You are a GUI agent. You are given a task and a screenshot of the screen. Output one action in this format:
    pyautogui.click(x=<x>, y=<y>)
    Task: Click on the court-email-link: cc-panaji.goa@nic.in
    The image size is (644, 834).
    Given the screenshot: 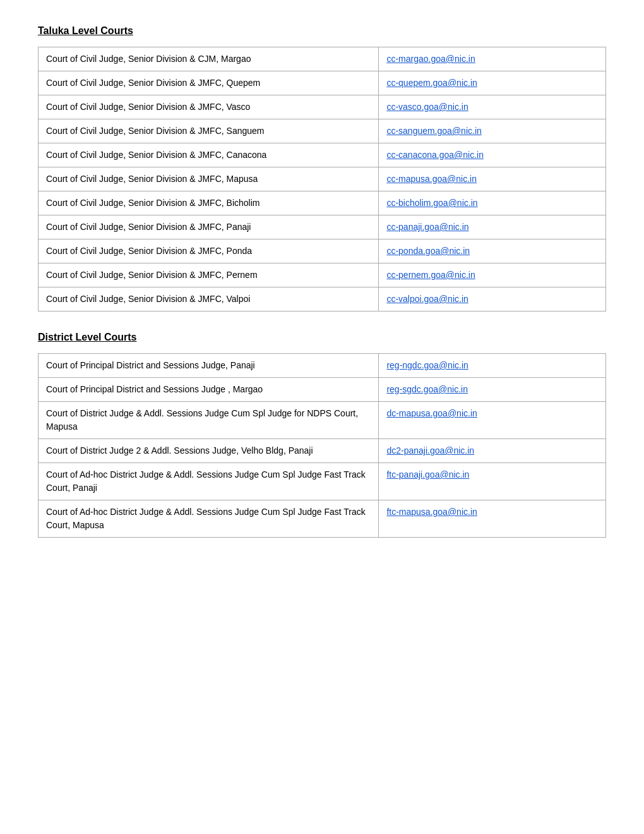 What is the action you would take?
    pyautogui.click(x=427, y=227)
    